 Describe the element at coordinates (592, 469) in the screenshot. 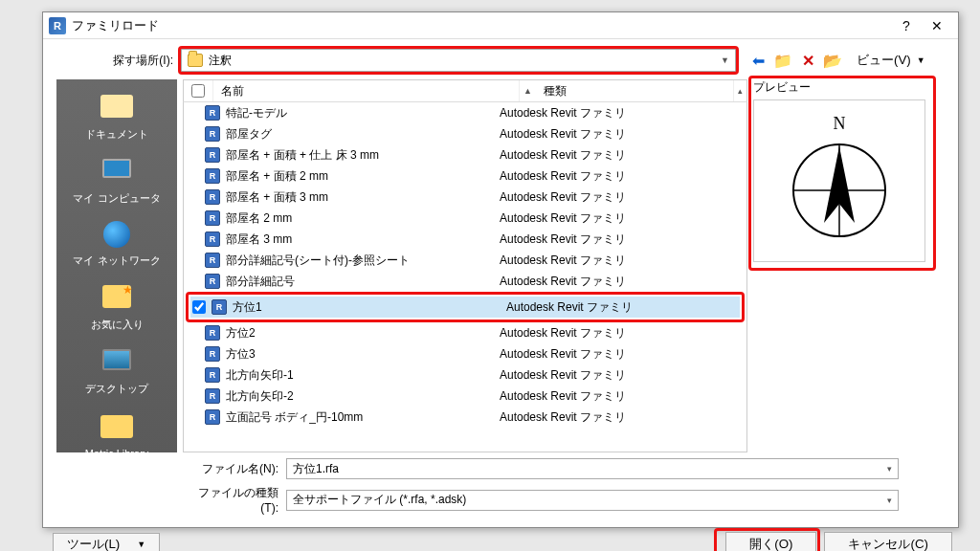

I see `filename-input: 方位1.rfa ▾` at that location.